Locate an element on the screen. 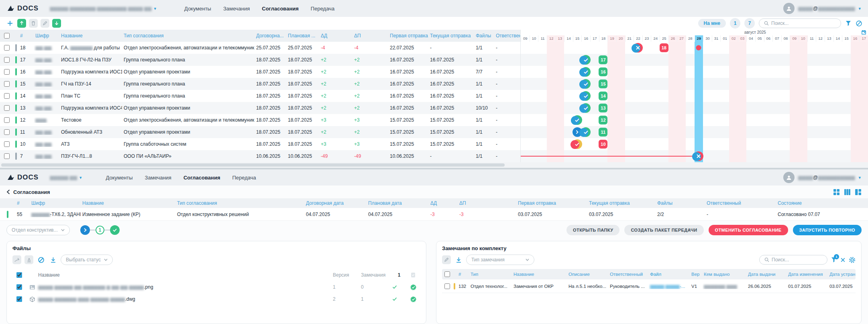 The width and height of the screenshot is (868, 324). day-header-cell: 31 is located at coordinates (716, 39).